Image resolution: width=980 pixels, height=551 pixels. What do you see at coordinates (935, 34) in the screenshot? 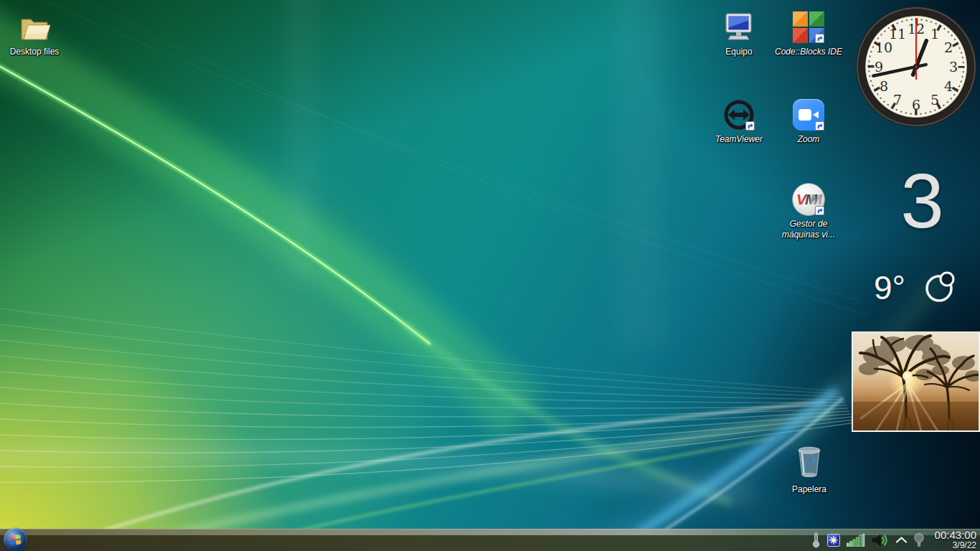
I see `clock-numeral: 1` at bounding box center [935, 34].